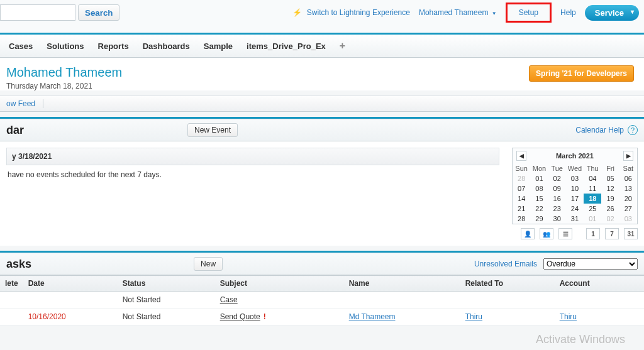  What do you see at coordinates (628, 168) in the screenshot?
I see `calendar-dow: Sat` at bounding box center [628, 168].